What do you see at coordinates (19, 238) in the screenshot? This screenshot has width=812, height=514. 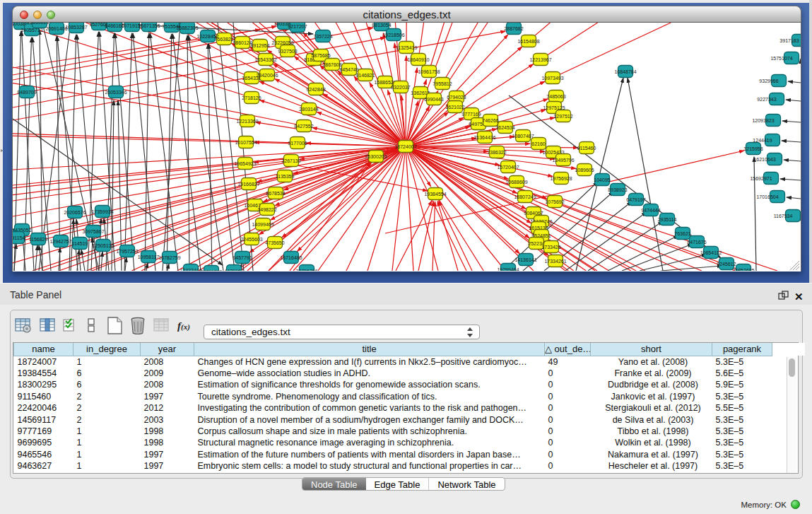 I see `svg-text: 391154` at bounding box center [19, 238].